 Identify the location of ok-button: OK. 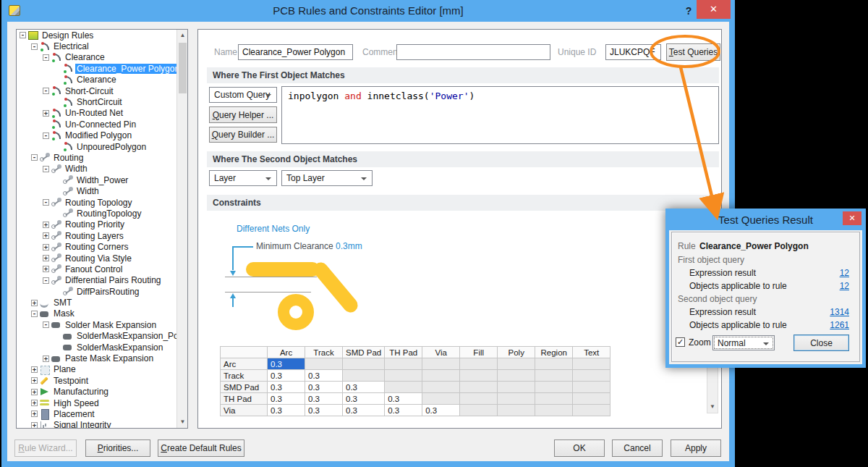
(579, 448).